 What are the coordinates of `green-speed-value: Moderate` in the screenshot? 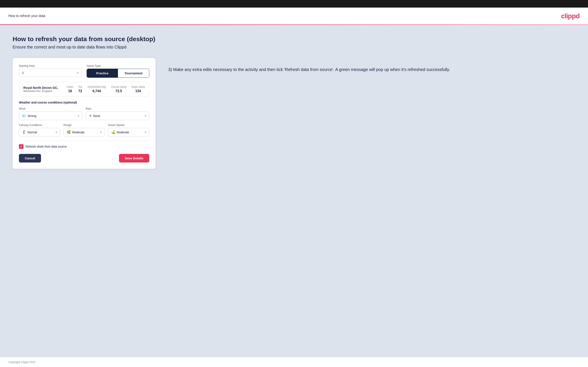 It's located at (123, 132).